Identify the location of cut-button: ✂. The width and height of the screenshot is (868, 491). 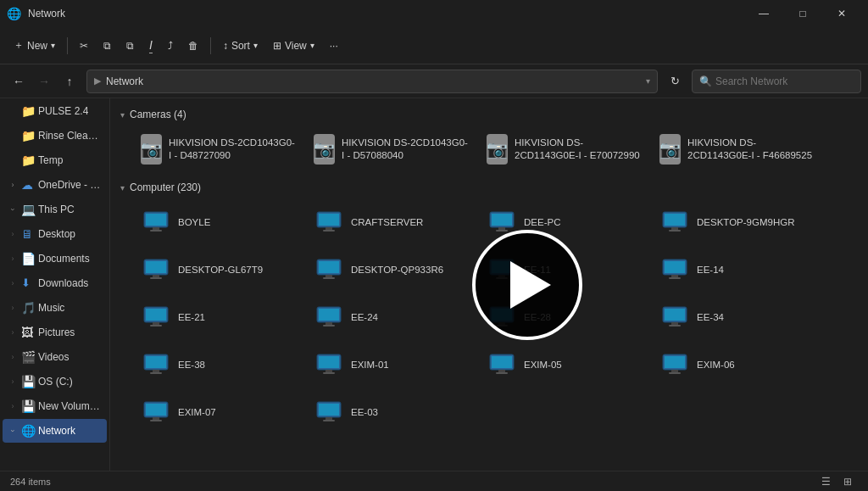
(84, 46).